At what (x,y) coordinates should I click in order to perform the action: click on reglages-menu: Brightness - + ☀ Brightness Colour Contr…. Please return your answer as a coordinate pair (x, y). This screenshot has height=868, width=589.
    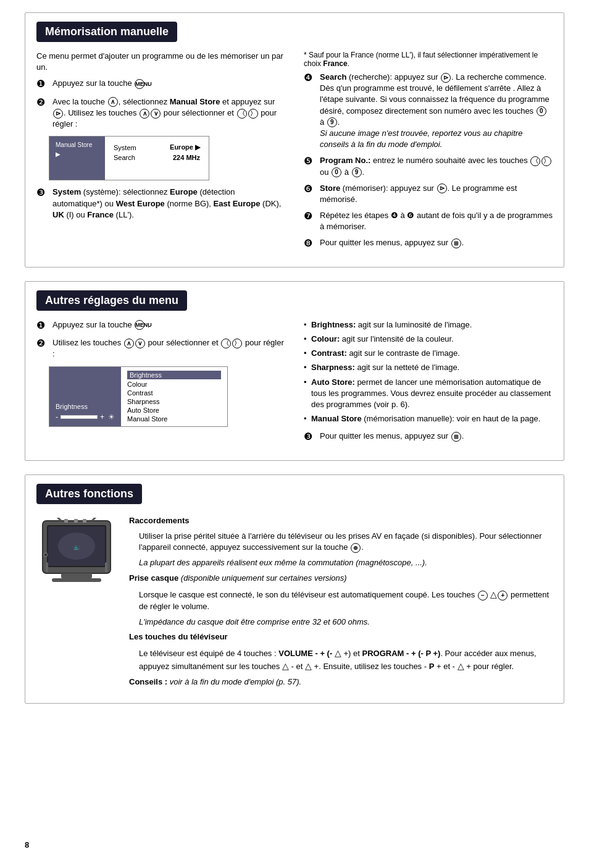
    Looking at the image, I should click on (138, 397).